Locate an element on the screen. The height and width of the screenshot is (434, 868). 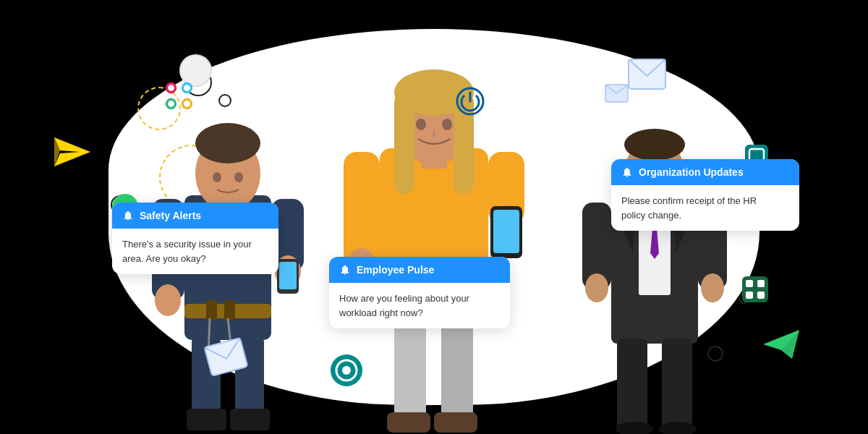
bell-icon-pulse is located at coordinates (345, 270).